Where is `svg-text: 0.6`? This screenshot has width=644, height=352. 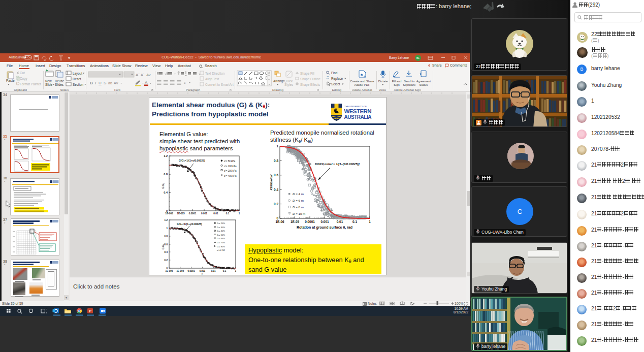 svg-text: 0.6 is located at coordinates (276, 175).